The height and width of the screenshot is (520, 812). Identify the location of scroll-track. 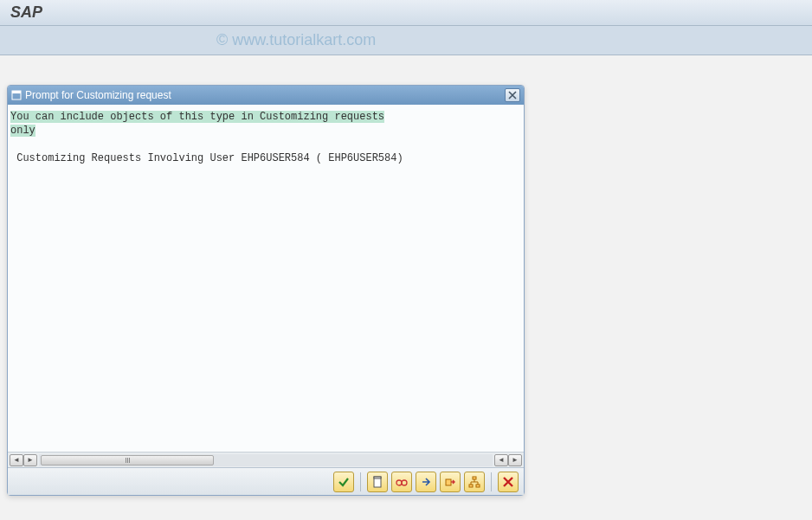
(266, 460).